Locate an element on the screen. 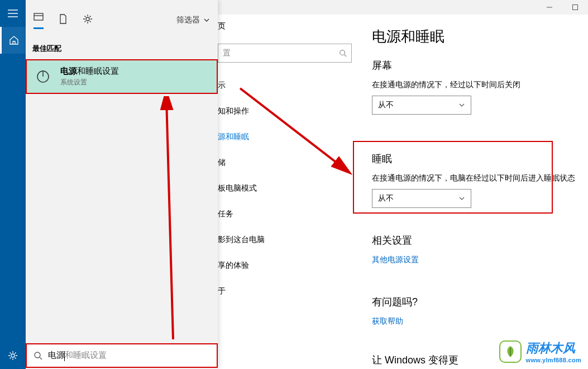 This screenshot has width=588, height=369. watermark-text: 雨林木风 www.ylmf888.com is located at coordinates (554, 352).